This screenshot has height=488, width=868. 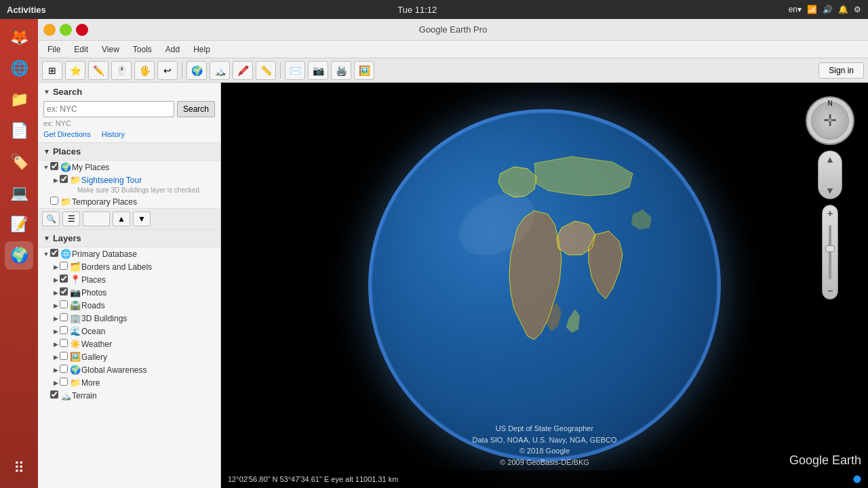 What do you see at coordinates (64, 319) in the screenshot?
I see `3d-buildings-check` at bounding box center [64, 319].